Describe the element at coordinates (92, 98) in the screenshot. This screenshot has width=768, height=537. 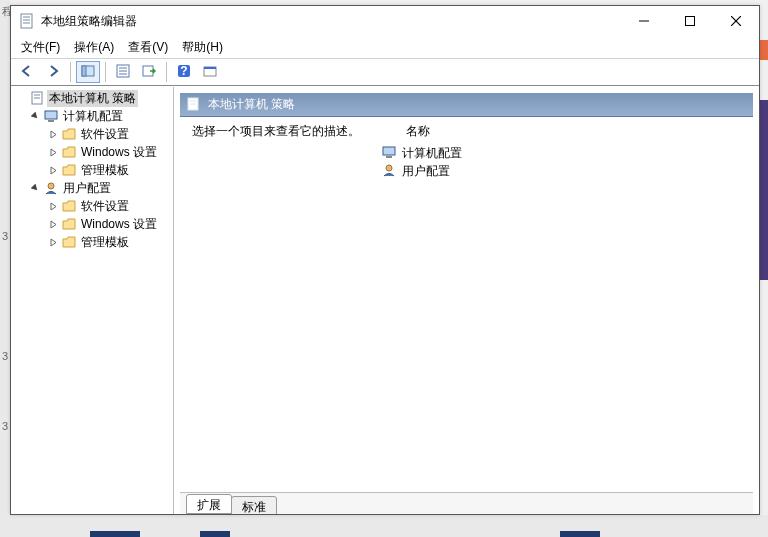
I see `tree-root: 本地计算机 策略` at that location.